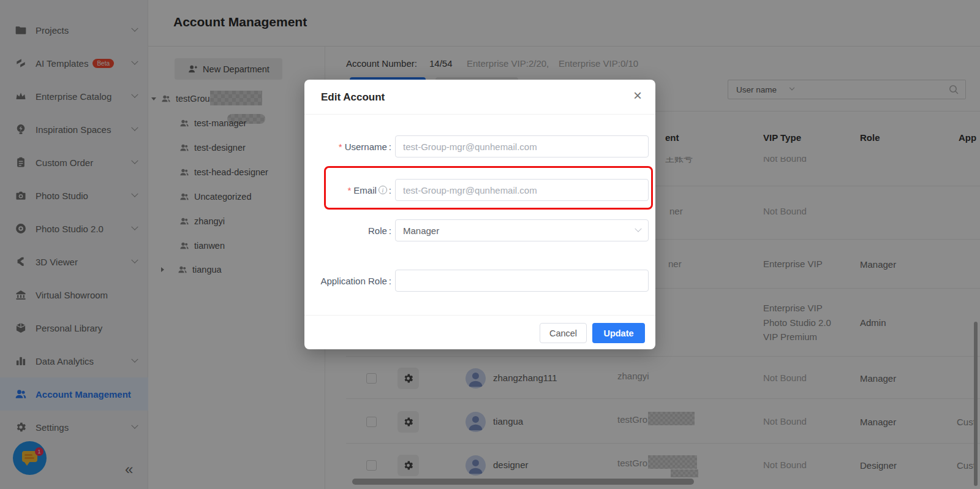 This screenshot has height=489, width=980. What do you see at coordinates (638, 229) in the screenshot?
I see `chevron-down-icon` at bounding box center [638, 229].